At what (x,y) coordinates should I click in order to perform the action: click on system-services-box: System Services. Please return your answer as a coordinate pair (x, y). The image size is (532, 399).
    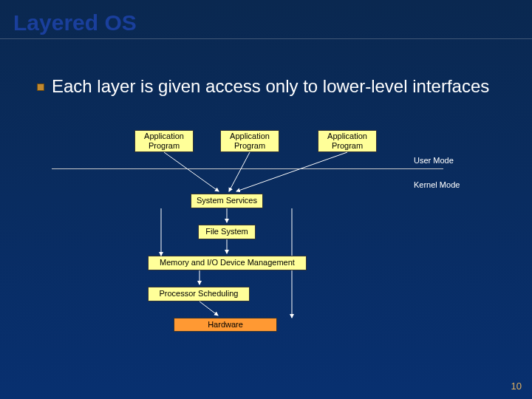
    Looking at the image, I should click on (227, 201).